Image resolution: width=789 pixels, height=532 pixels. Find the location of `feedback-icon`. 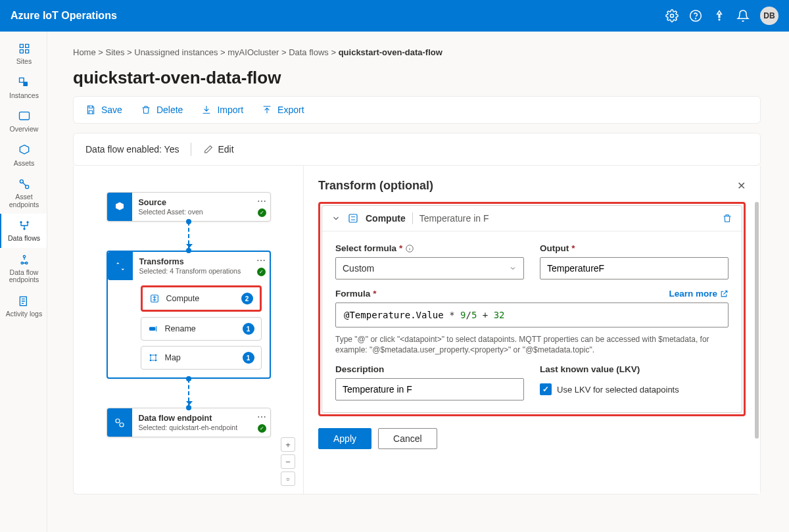

feedback-icon is located at coordinates (719, 16).